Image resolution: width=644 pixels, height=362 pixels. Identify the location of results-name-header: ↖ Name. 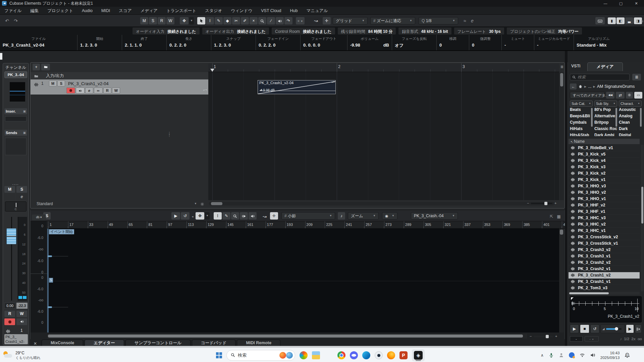
(604, 141).